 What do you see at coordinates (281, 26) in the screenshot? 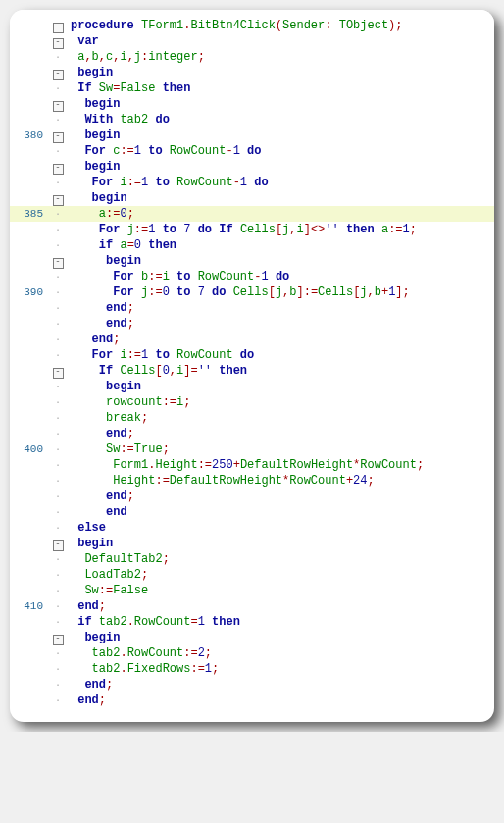
I see `code-text: procedure TForm1.BitBtn4Click(Sender: TO…` at bounding box center [281, 26].